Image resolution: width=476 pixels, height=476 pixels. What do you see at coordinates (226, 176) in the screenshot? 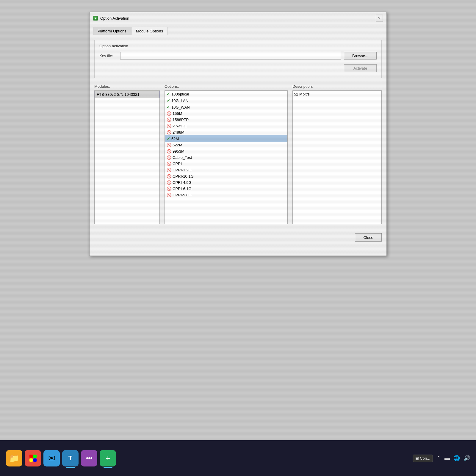
I see `option-item: 🚫CPRI-10.1G` at bounding box center [226, 176].